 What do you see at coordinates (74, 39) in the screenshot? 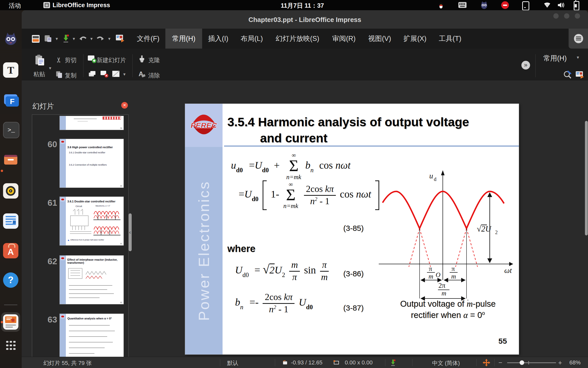
I see `save-dropdown-icon: ▼` at bounding box center [74, 39].